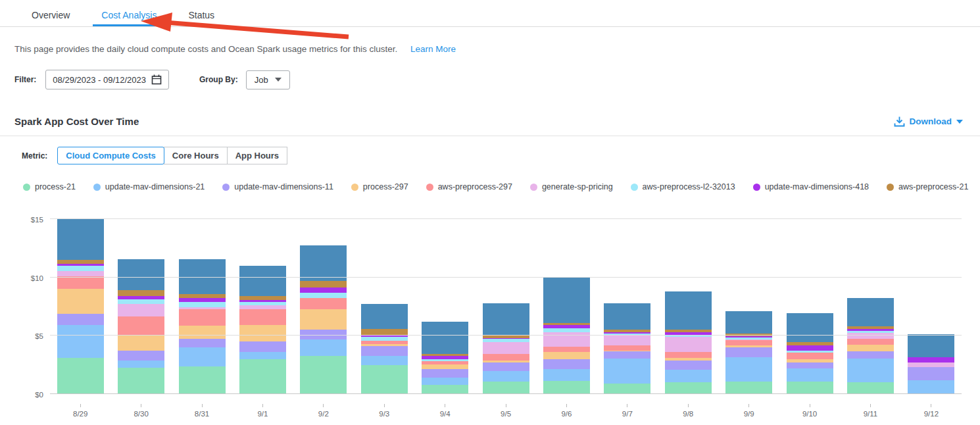 Image resolution: width=980 pixels, height=425 pixels. What do you see at coordinates (268, 80) in the screenshot?
I see `group-by-select: Job` at bounding box center [268, 80].